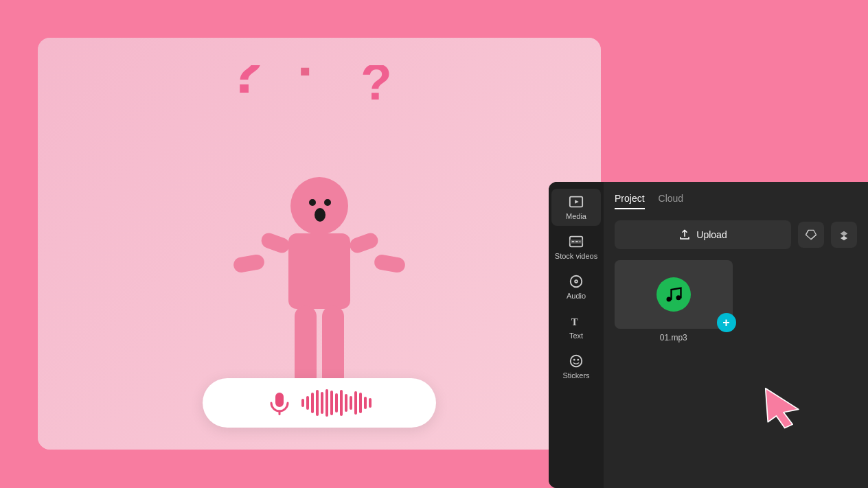 The image size is (868, 488). What do you see at coordinates (576, 367) in the screenshot?
I see `sidebar-item-stickers: Stickers` at bounding box center [576, 367].